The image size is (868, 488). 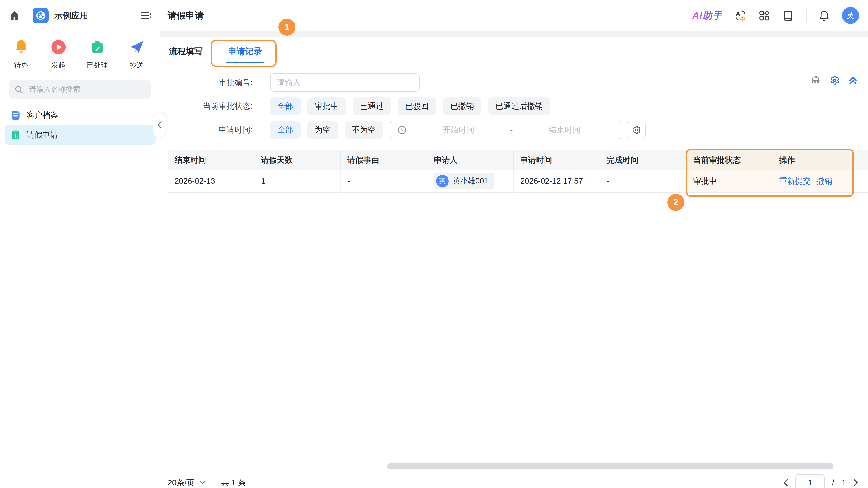 What do you see at coordinates (42, 115) in the screenshot?
I see `sidebar-item-label: 客户档案` at bounding box center [42, 115].